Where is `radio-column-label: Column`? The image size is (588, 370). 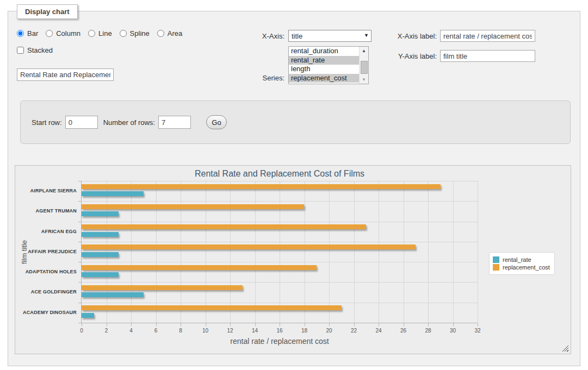
radio-column-label: Column is located at coordinates (69, 34).